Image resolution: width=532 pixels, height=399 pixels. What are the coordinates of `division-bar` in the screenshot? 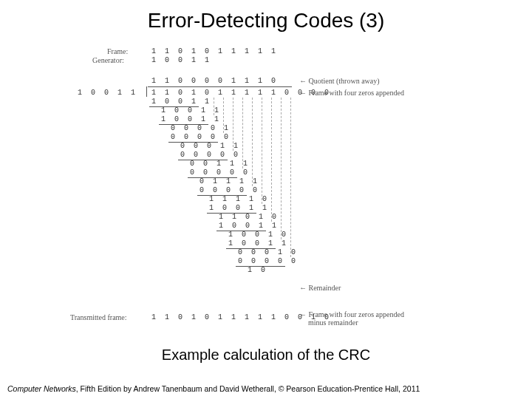 It's located at (220, 87).